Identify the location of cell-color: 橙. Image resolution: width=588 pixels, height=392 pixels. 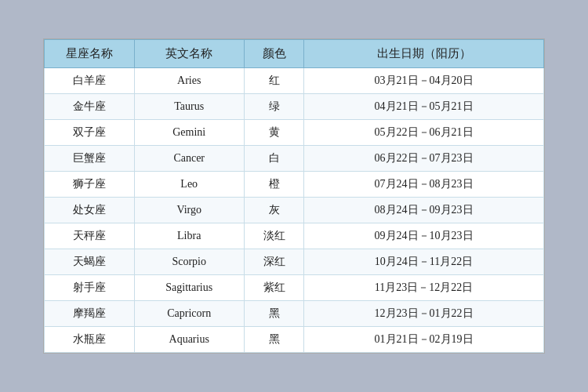
(274, 185).